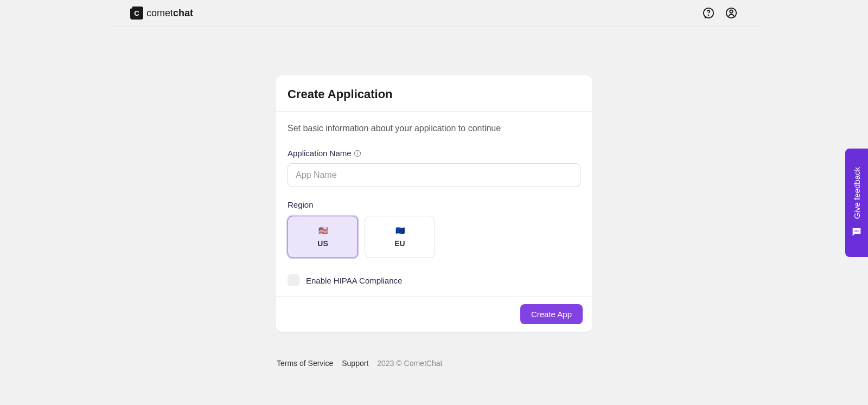  What do you see at coordinates (322, 243) in the screenshot?
I see `region-label-us: US` at bounding box center [322, 243].